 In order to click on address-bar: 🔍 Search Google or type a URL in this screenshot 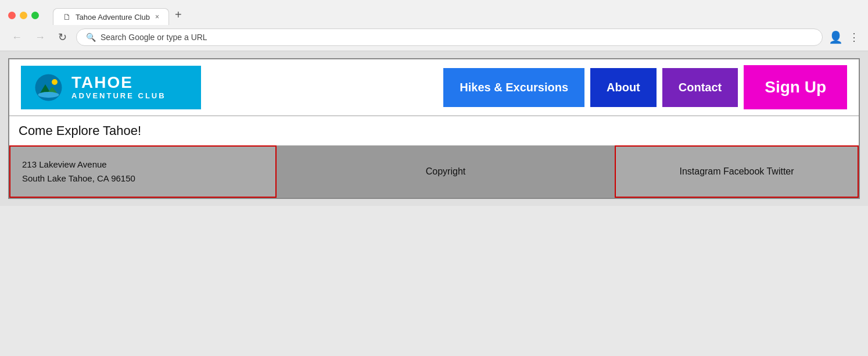, I will do `click(450, 37)`.